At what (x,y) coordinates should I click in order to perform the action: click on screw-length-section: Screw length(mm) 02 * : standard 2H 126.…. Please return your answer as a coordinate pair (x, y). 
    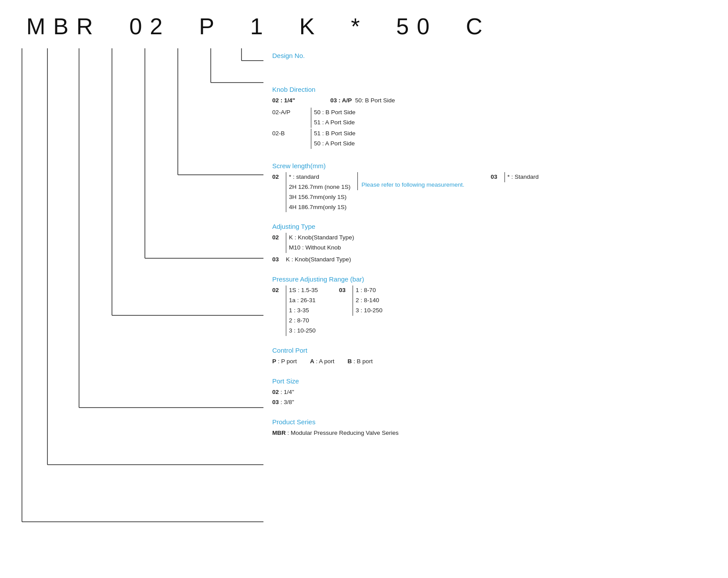
    Looking at the image, I should click on (491, 187).